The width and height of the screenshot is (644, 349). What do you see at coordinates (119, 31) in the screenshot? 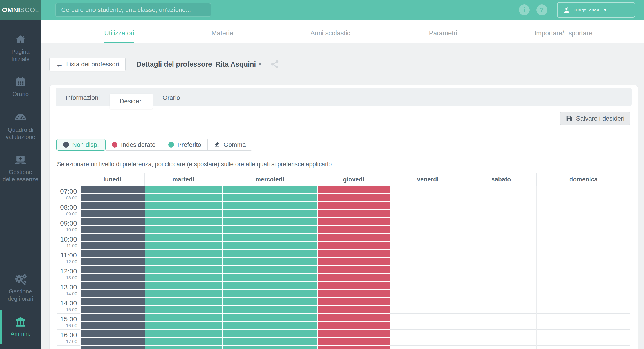
I see `tab-utilizzatori: Utilizzatori` at bounding box center [119, 31].